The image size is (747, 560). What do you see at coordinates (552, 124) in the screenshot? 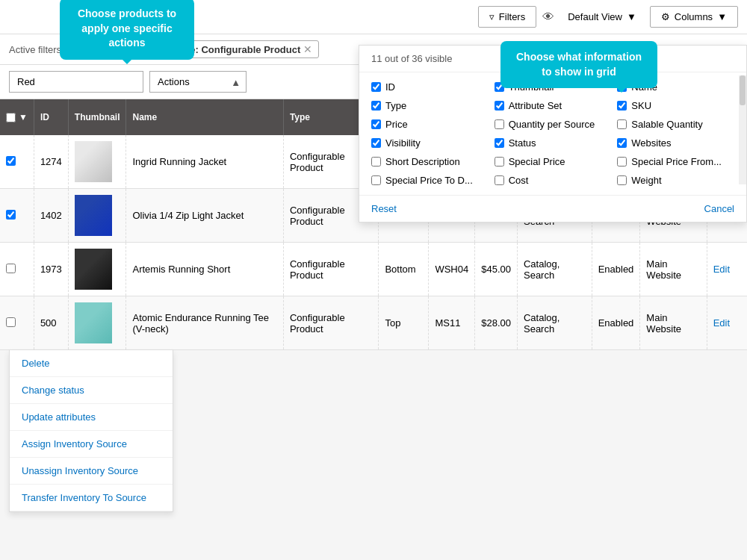
I see `column-label: Quantity per Source` at bounding box center [552, 124].